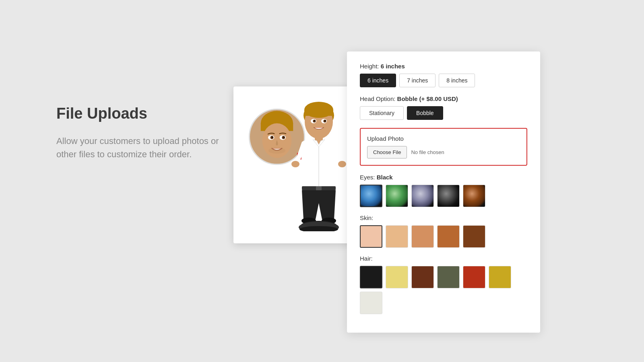 The image size is (644, 362). Describe the element at coordinates (423, 196) in the screenshot. I see `eye-swatch-grey` at that location.